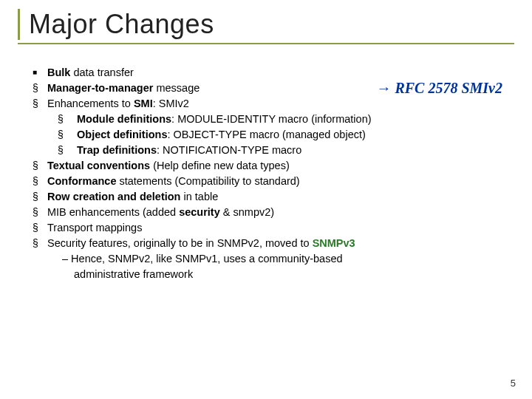 The width and height of the screenshot is (532, 399). Describe the element at coordinates (272, 259) in the screenshot. I see `dash-line: – Hence, SNMPv2, like SNMPv1, uses a com…` at that location.